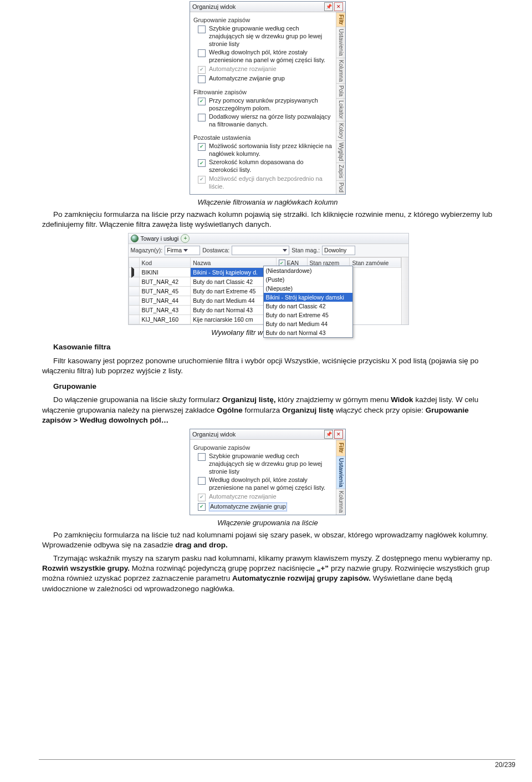 This screenshot has height=782, width=532. Describe the element at coordinates (134, 263) in the screenshot. I see `col-marker` at that location.